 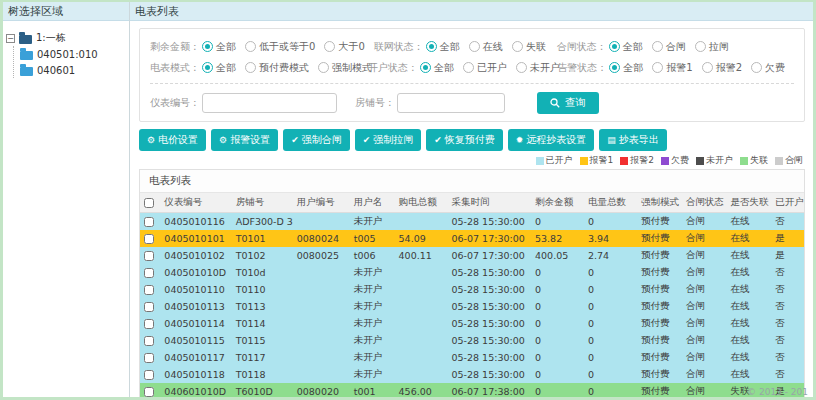 What do you see at coordinates (485, 68) in the screenshot?
I see `radio-option: 已开户` at bounding box center [485, 68].